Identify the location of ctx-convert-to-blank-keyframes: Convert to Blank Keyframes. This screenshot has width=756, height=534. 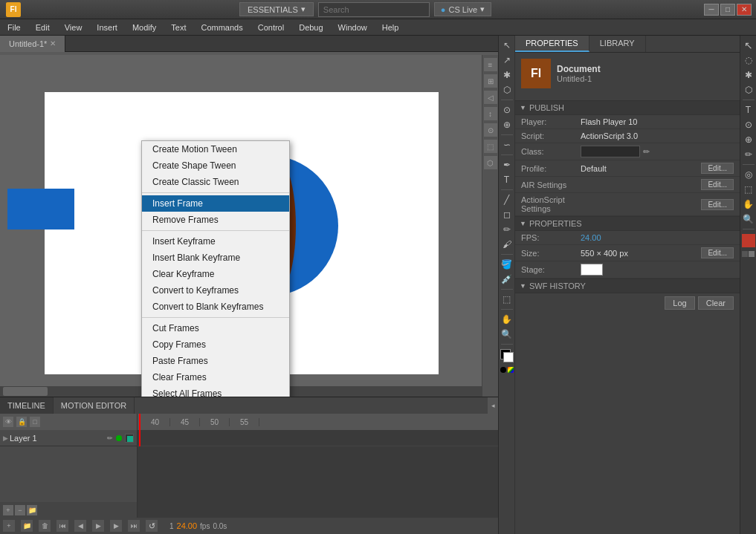
(216, 307).